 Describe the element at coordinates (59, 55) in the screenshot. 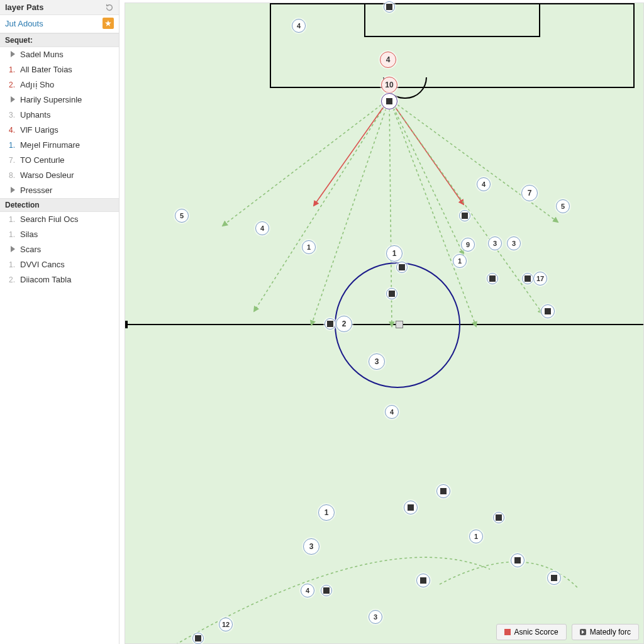

I see `sidebar-item: Sadel Muns` at that location.